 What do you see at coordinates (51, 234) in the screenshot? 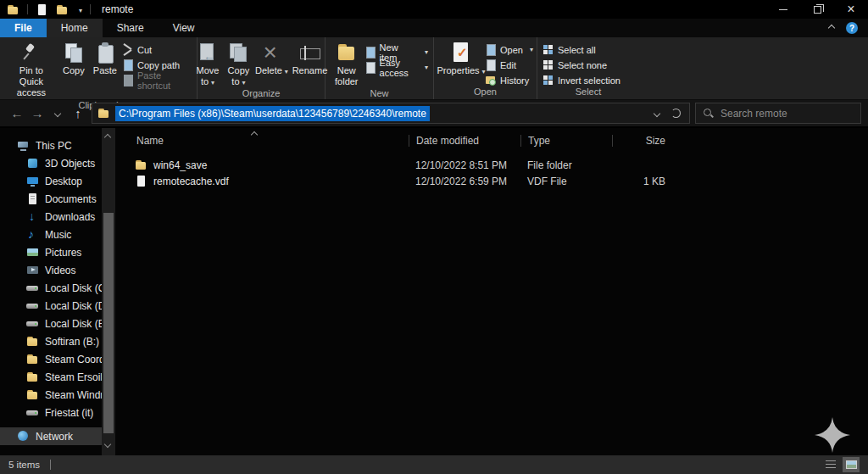
I see `sidebar-item-music: Music` at bounding box center [51, 234].